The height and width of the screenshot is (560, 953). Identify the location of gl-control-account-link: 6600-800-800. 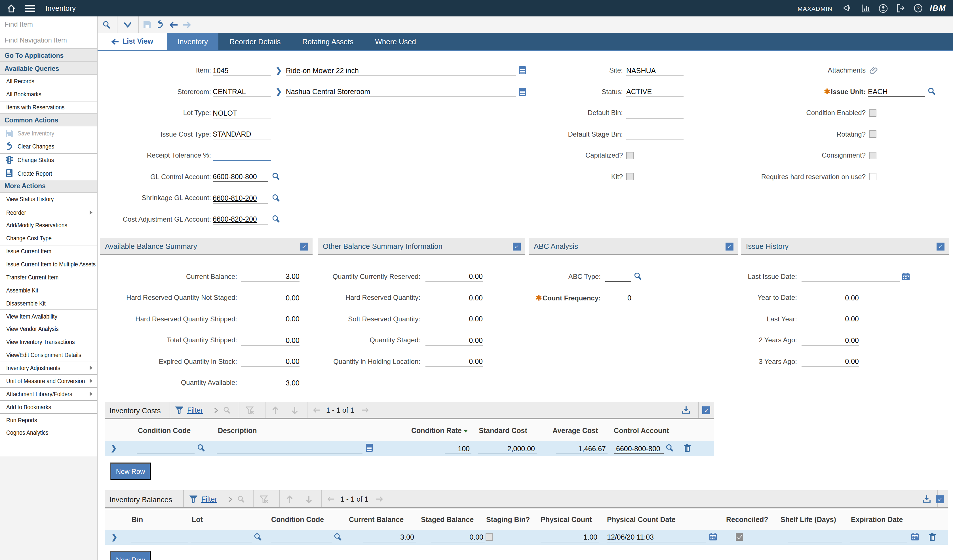
(235, 177).